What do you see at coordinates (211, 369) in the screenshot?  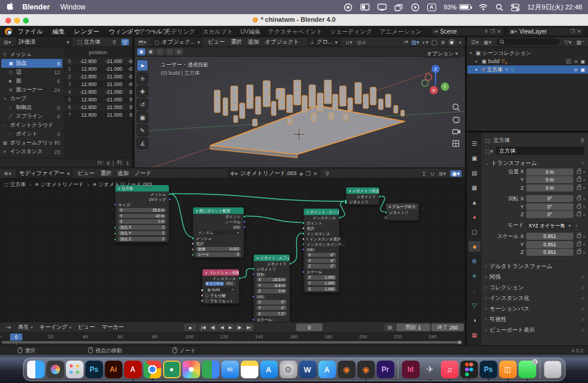 I see `app-meet` at bounding box center [211, 369].